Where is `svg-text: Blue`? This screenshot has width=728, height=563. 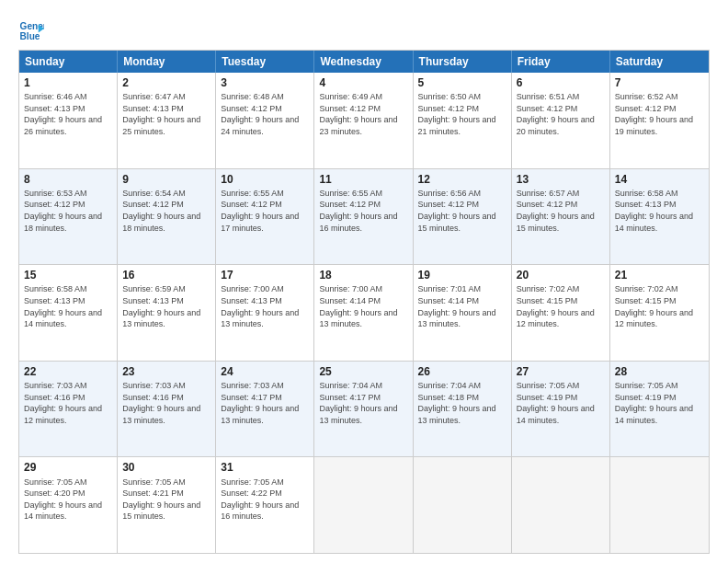
svg-text: Blue is located at coordinates (30, 37).